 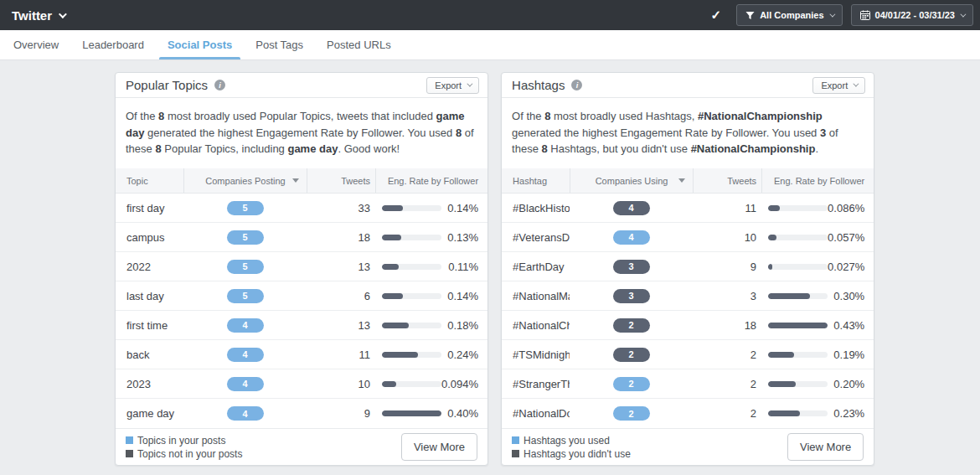 What do you see at coordinates (358, 45) in the screenshot?
I see `tab-posted-urls: Posted URLs` at bounding box center [358, 45].